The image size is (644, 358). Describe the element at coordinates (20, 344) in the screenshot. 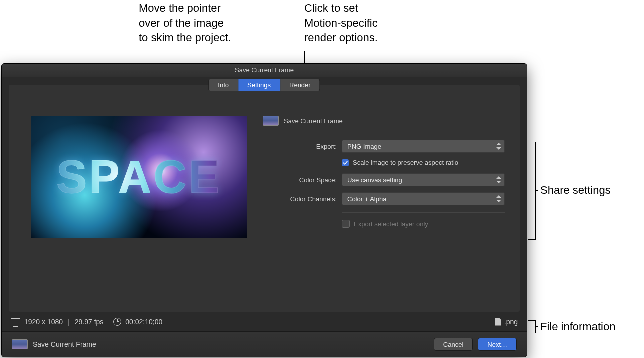

I see `footer-thumbnail` at that location.